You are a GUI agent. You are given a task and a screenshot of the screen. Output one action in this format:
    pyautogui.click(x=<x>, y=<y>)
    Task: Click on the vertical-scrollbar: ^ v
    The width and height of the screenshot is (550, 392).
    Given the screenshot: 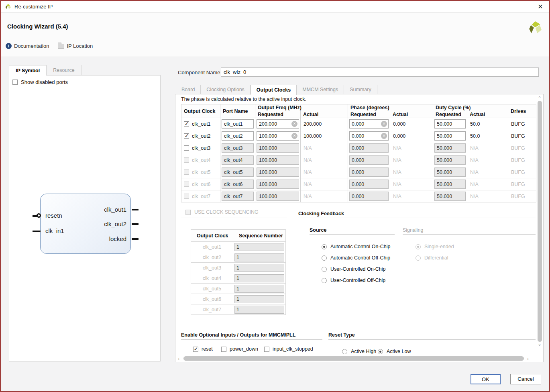 What is the action you would take?
    pyautogui.click(x=540, y=226)
    